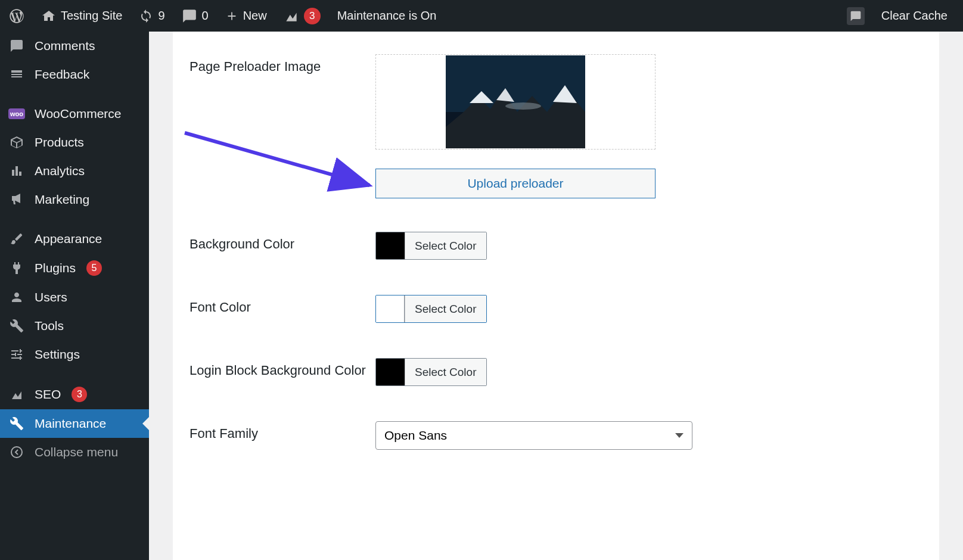  I want to click on wp-logo, so click(17, 15).